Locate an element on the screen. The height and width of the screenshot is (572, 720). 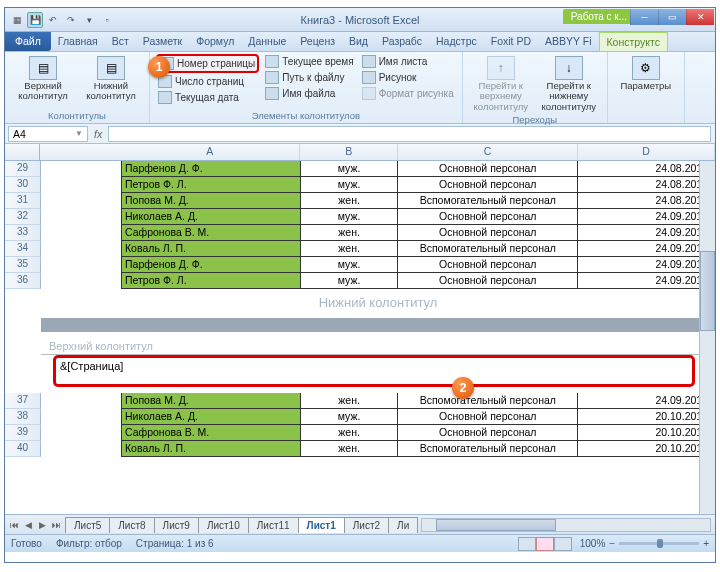
row-header: 36 is located at coordinates (23, 281).